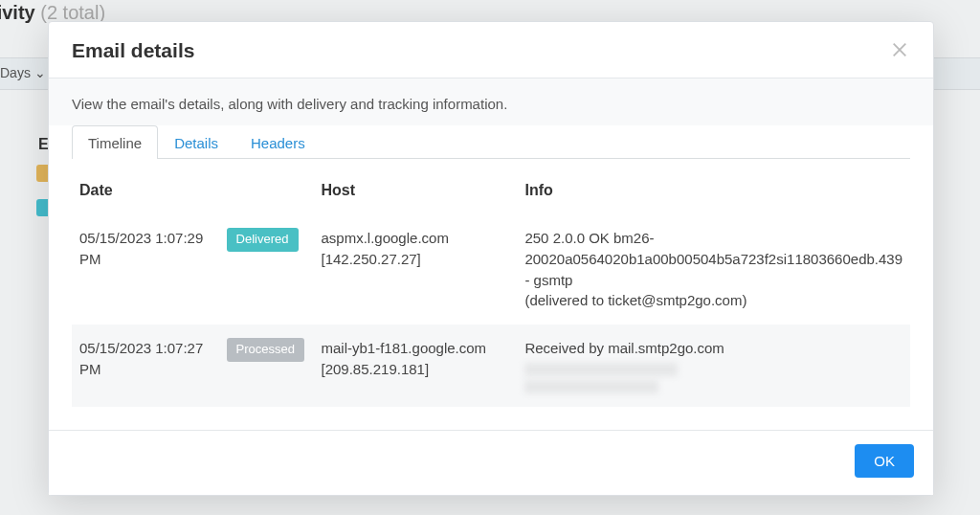  Describe the element at coordinates (266, 350) in the screenshot. I see `status-badge: Processed` at that location.